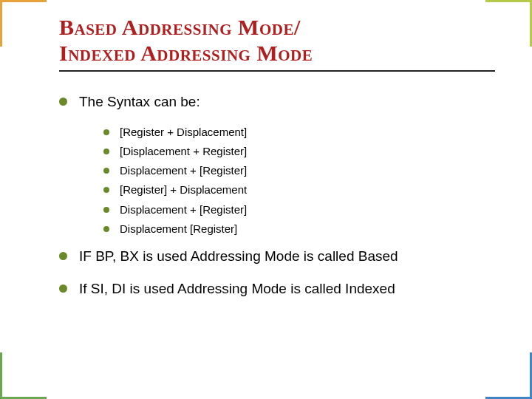  Describe the element at coordinates (186, 53) in the screenshot. I see `title-line-2: Indexed Addressing Mode` at that location.